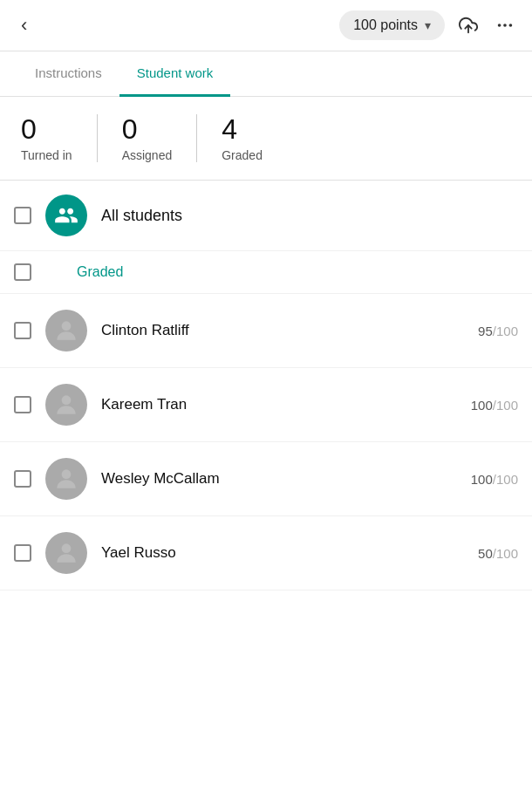 The width and height of the screenshot is (532, 785). I want to click on all-students-avatar, so click(66, 215).